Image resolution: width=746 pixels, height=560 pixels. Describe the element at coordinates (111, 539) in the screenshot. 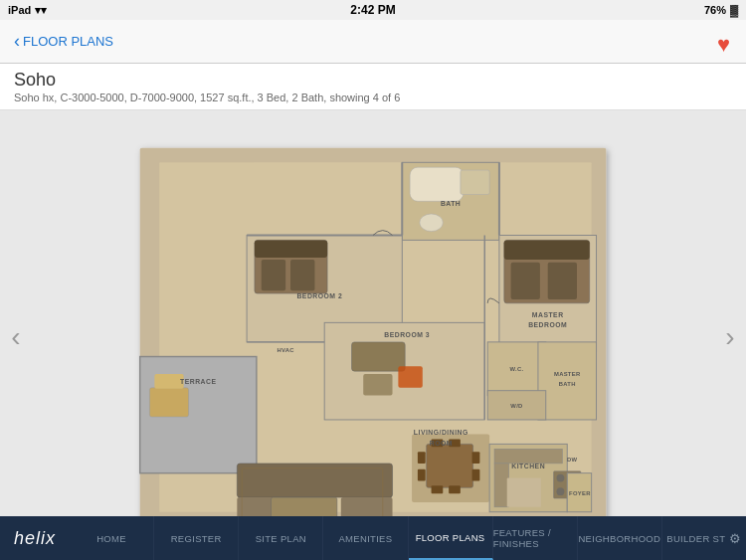

I see `nav-label-home: HOME` at that location.